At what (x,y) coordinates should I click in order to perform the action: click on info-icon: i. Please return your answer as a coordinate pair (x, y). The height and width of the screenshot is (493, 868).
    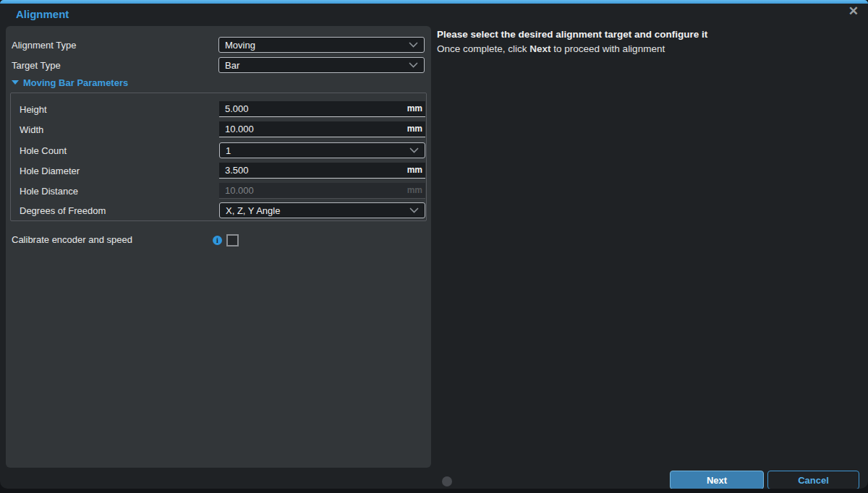
    Looking at the image, I should click on (217, 240).